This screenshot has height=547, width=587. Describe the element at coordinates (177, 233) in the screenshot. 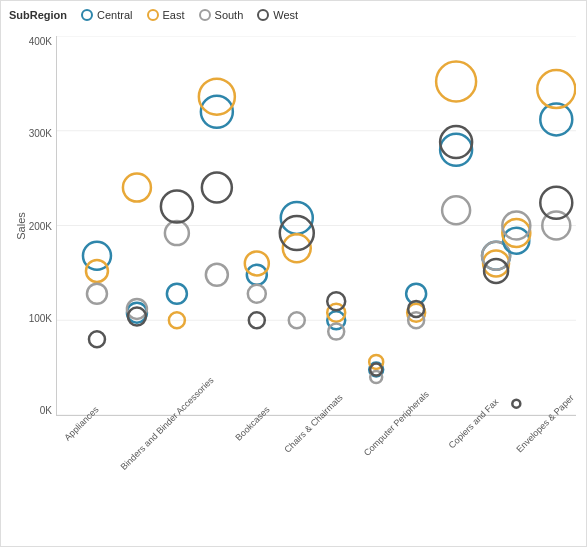

I see `bubble-south-cat2` at that location.